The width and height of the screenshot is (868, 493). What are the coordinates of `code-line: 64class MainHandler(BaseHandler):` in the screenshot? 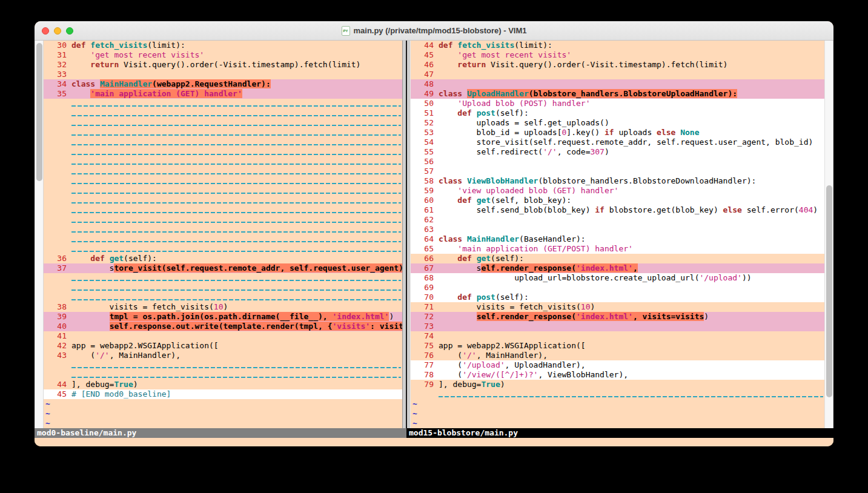 It's located at (618, 239).